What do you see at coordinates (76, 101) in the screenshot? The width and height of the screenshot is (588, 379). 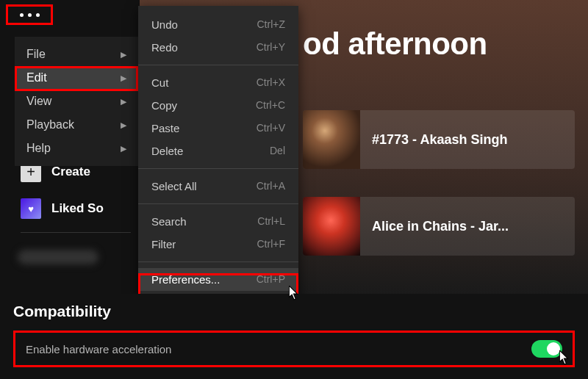 I see `menubar-dropdown: File ▶ Edit ▶ View ▶ Playback ▶ Help ▶` at bounding box center [76, 101].